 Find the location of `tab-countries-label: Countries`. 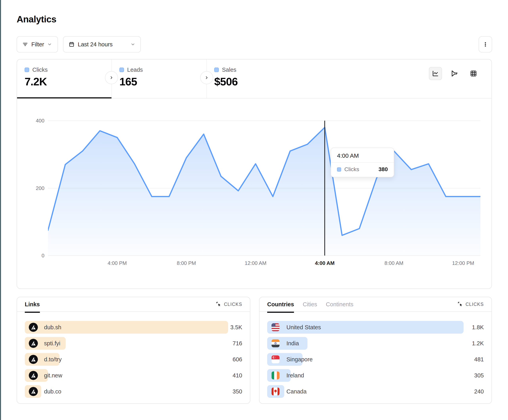

tab-countries-label: Countries is located at coordinates (281, 304).